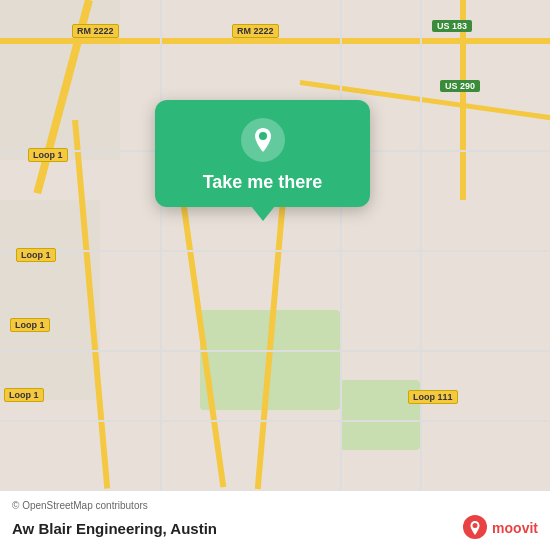 The width and height of the screenshot is (550, 550). I want to click on bottom-bar: © OpenStreetMap contributors Aw Blair En…, so click(275, 520).